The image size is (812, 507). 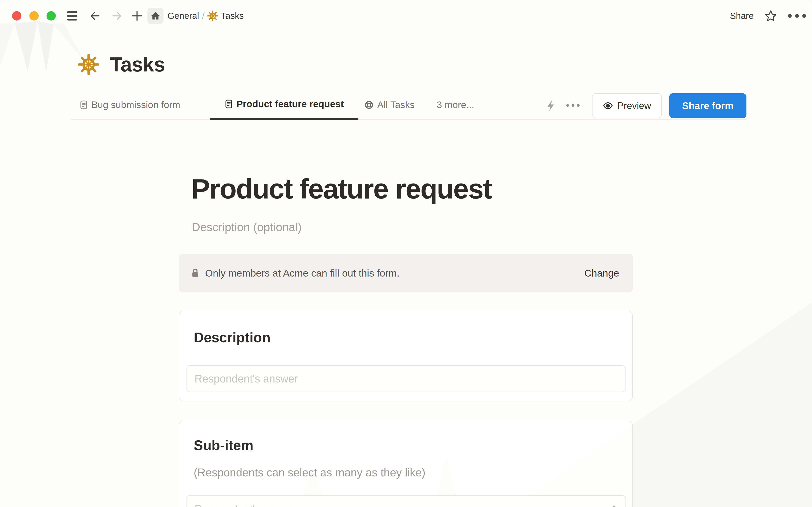 I want to click on lock-icon, so click(x=195, y=273).